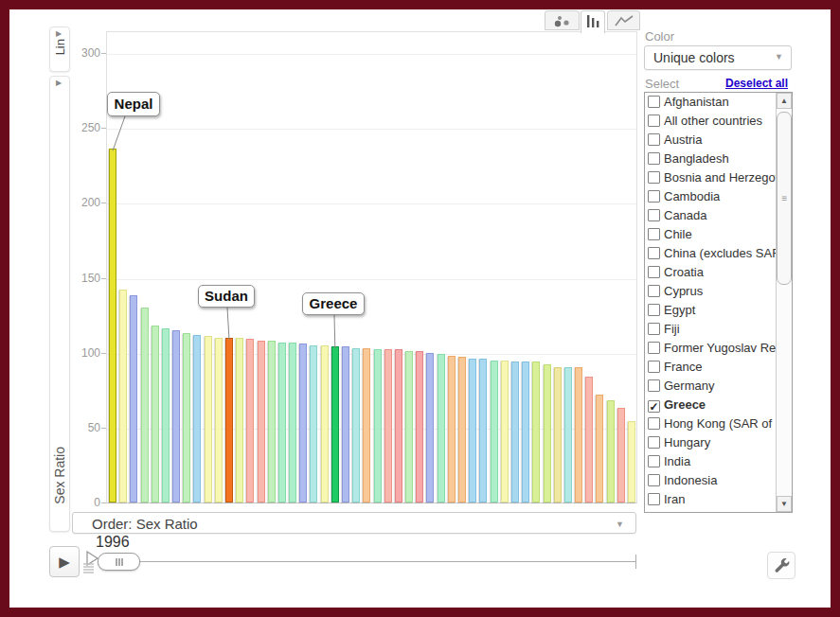 The width and height of the screenshot is (840, 617). I want to click on list-item-fiji: Fiji, so click(710, 329).